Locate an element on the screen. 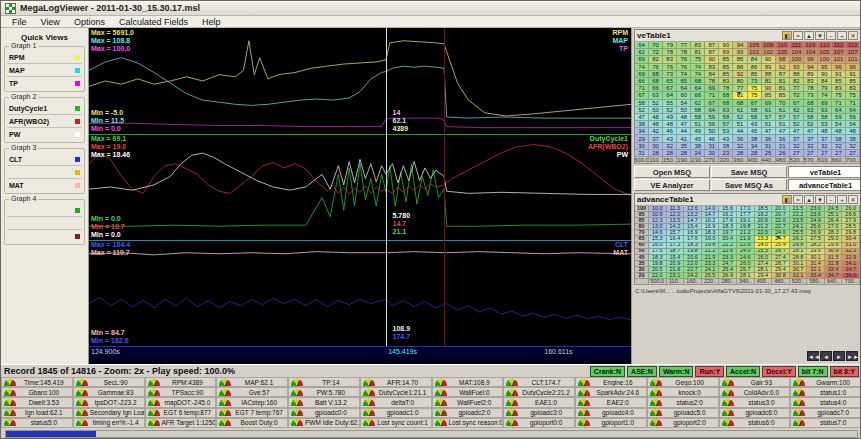 The width and height of the screenshot is (861, 439). transport-item: ►► is located at coordinates (852, 356).